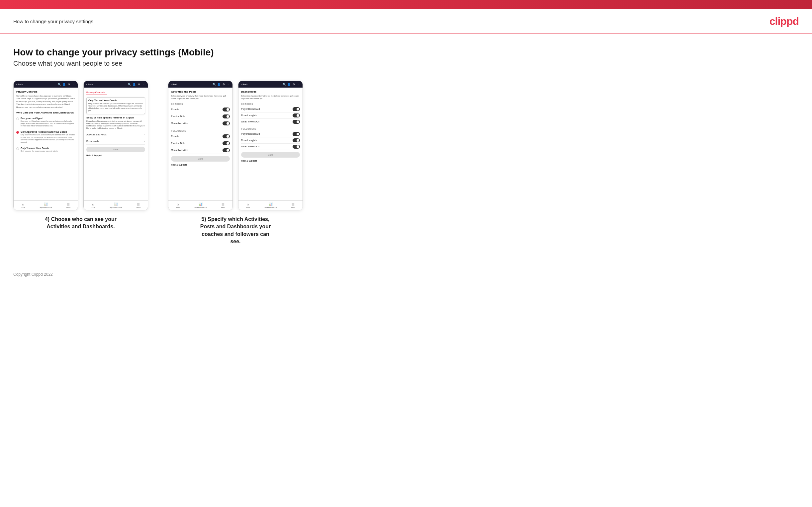 This screenshot has height=507, width=812. Describe the element at coordinates (270, 134) in the screenshot. I see `toggle-followers-player-dashboard: Player Dashboard` at that location.